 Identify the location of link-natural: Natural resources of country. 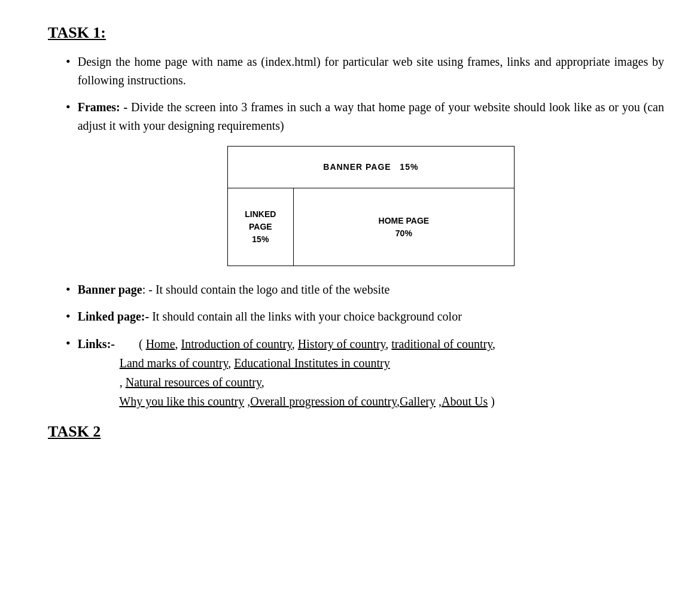
(194, 382).